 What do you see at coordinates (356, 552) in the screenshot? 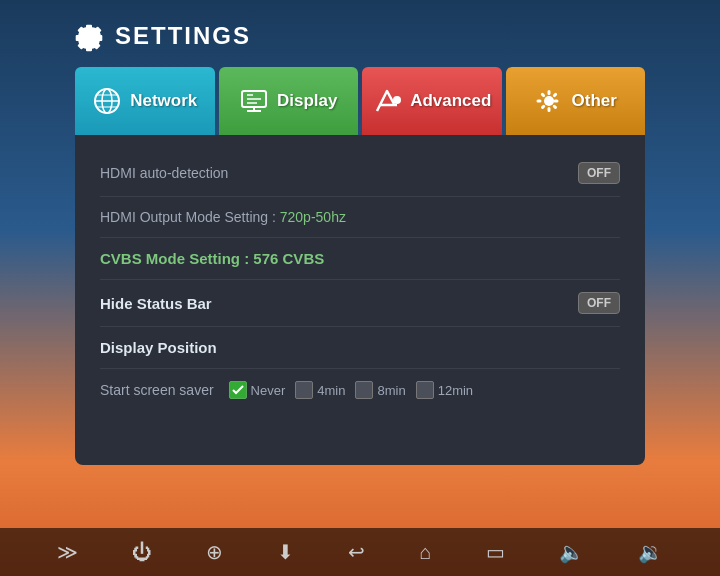
I see `nav-back-icon: ↩` at bounding box center [356, 552].